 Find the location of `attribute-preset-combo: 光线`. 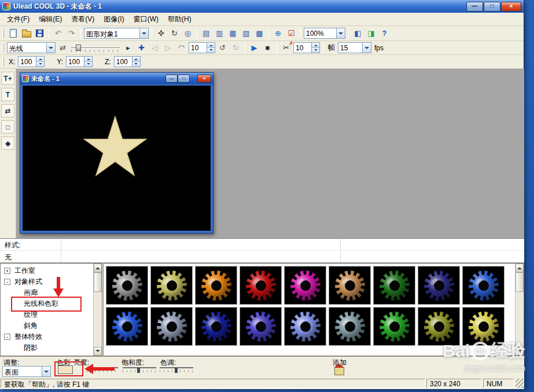

attribute-preset-combo: 光线 is located at coordinates (31, 47).